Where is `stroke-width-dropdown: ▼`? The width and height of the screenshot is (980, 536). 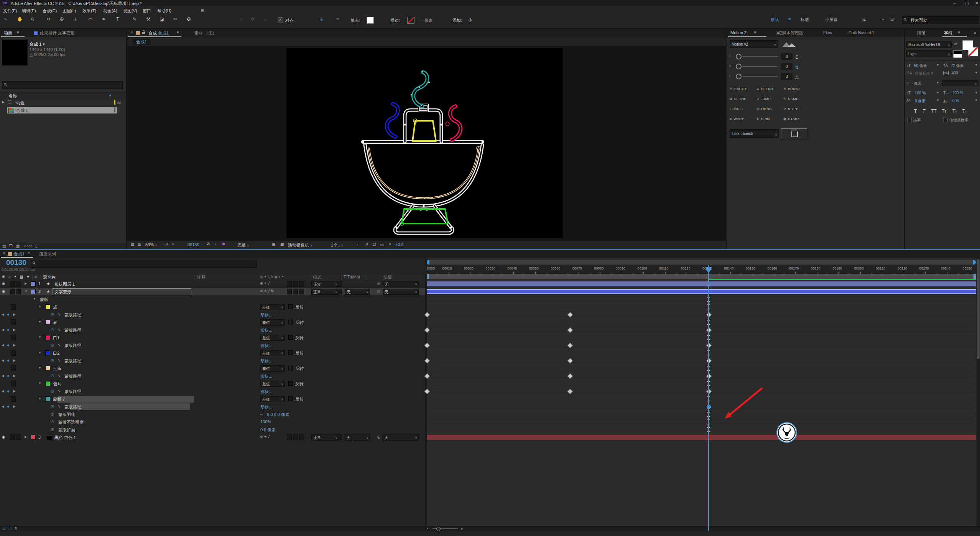 stroke-width-dropdown: ▼ is located at coordinates (938, 83).